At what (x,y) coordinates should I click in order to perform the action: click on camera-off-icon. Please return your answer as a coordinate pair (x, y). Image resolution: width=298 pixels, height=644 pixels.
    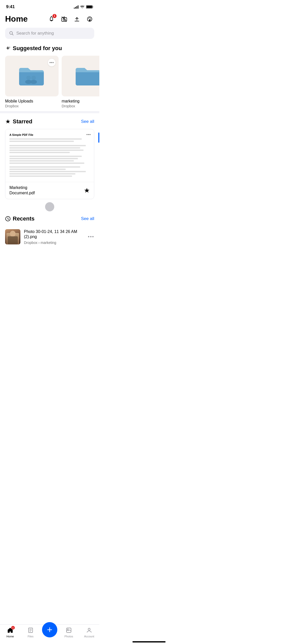
    Looking at the image, I should click on (64, 19).